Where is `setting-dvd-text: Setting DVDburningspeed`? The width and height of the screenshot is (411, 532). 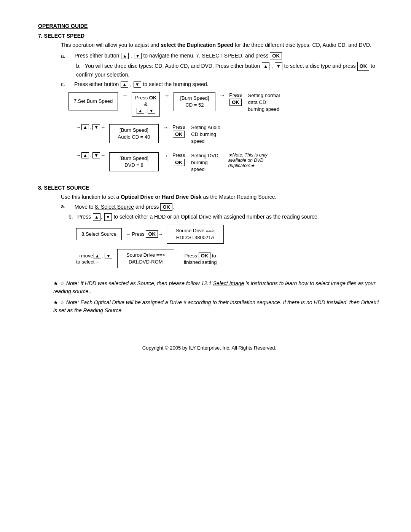 setting-dvd-text: Setting DVDburningspeed is located at coordinates (205, 163).